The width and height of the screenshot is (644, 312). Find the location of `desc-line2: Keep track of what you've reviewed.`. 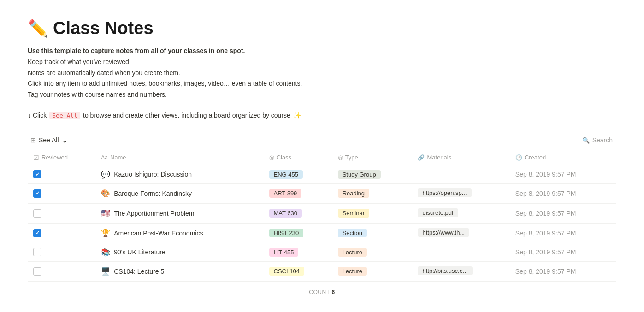

desc-line2: Keep track of what you've reviewed. is located at coordinates (322, 62).